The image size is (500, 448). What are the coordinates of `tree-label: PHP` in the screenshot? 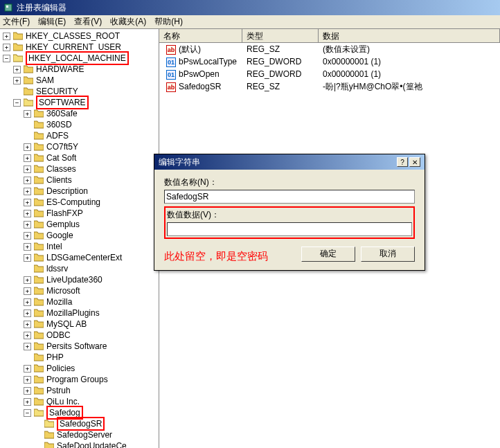 It's located at (55, 357).